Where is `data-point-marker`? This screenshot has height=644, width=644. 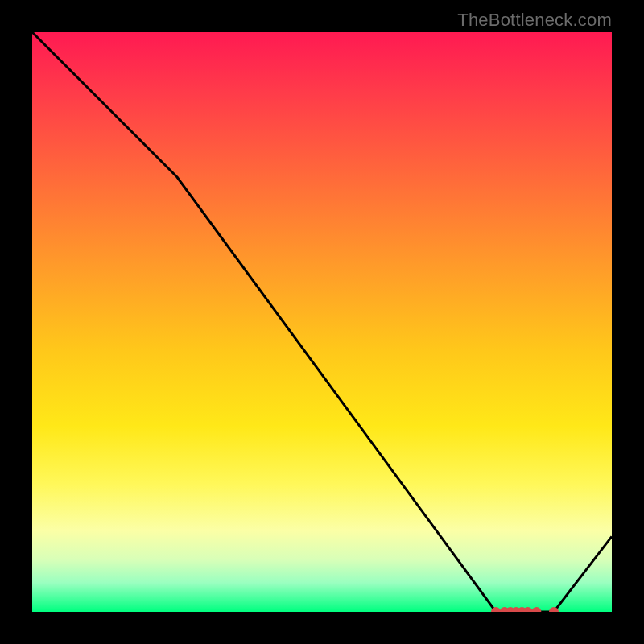 data-point-marker is located at coordinates (536, 609).